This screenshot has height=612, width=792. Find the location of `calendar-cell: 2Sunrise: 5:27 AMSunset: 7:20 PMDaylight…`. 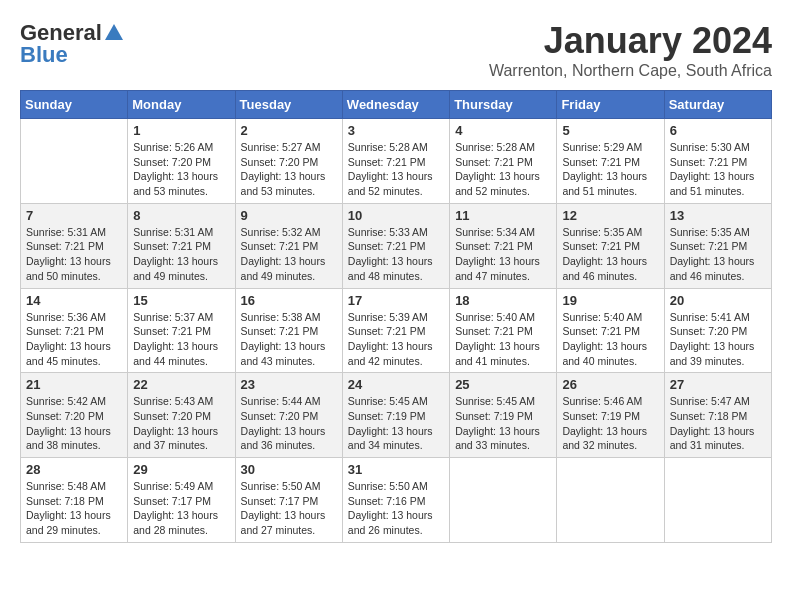

calendar-cell: 2Sunrise: 5:27 AMSunset: 7:20 PMDaylight… is located at coordinates (288, 162).